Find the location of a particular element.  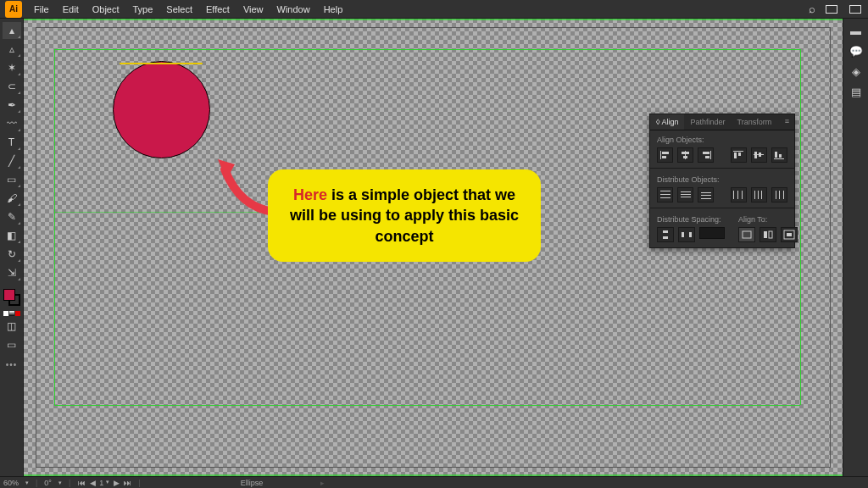

align-to-selection-button is located at coordinates (747, 235).